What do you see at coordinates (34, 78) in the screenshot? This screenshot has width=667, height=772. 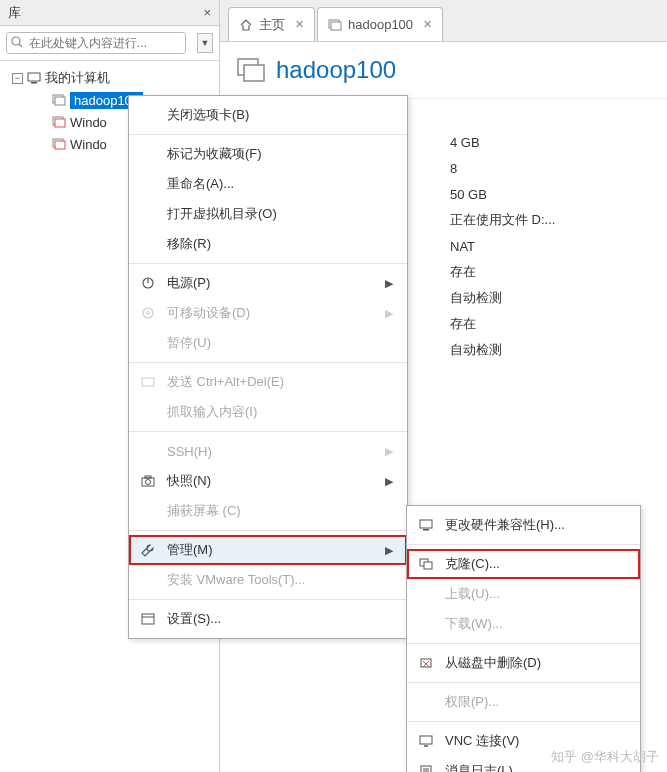 I see `computer-icon` at bounding box center [34, 78].